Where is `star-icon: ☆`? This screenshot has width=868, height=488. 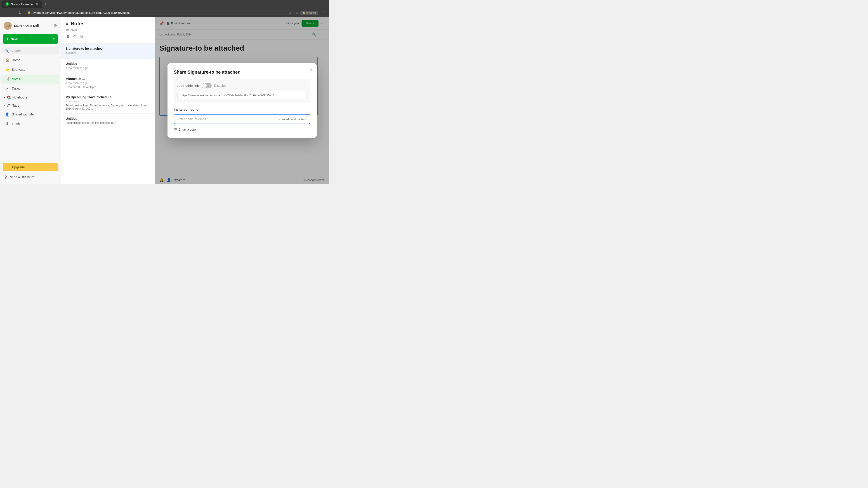 star-icon: ☆ is located at coordinates (290, 13).